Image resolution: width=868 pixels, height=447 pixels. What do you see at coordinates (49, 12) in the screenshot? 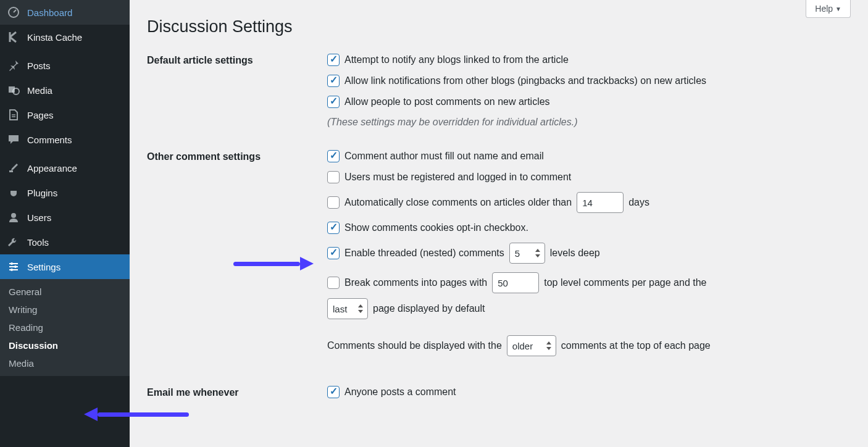
I see `sidebar-item-label: Dashboard` at bounding box center [49, 12].